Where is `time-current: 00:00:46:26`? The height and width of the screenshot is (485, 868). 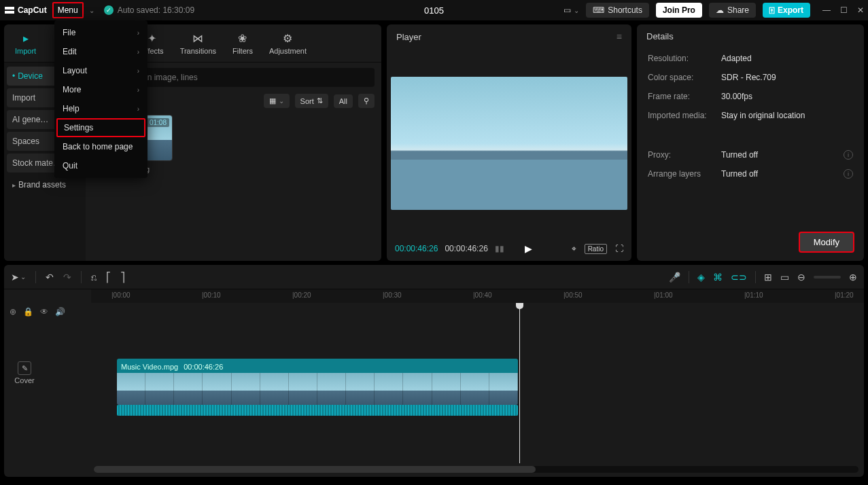 time-current: 00:00:46:26 is located at coordinates (416, 249).